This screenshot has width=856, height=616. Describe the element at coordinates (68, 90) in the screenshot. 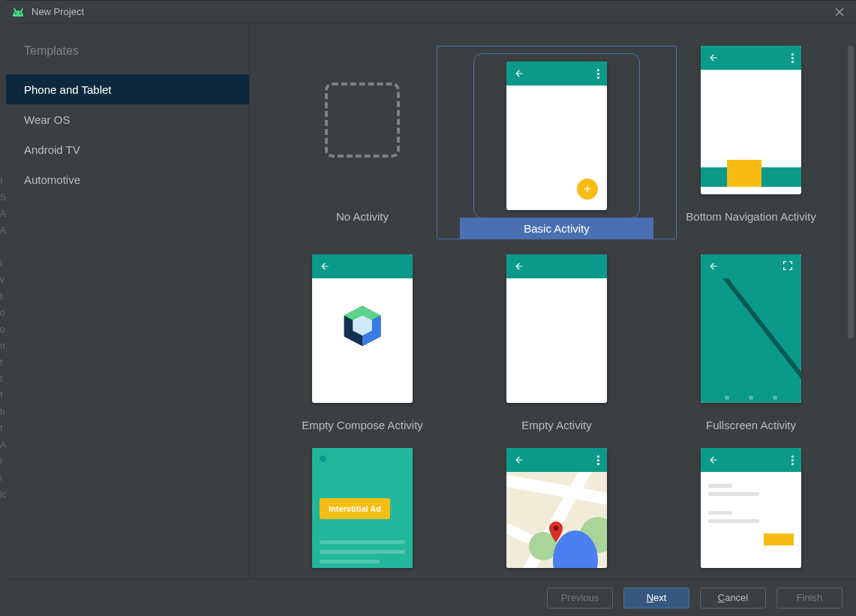

I see `sidebar-item-label: Phone and Tablet` at that location.